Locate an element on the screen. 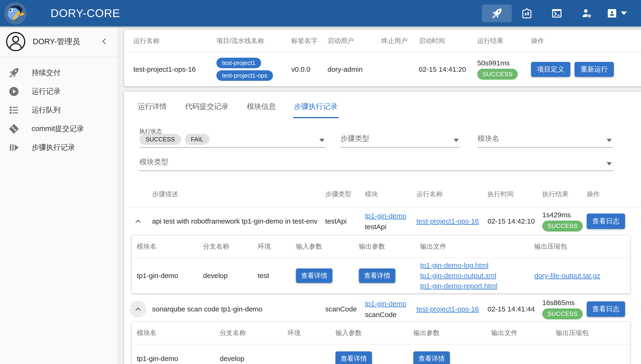 Image resolution: width=641 pixels, height=364 pixels. tab-code-commits: 代码提交记录 is located at coordinates (207, 105).